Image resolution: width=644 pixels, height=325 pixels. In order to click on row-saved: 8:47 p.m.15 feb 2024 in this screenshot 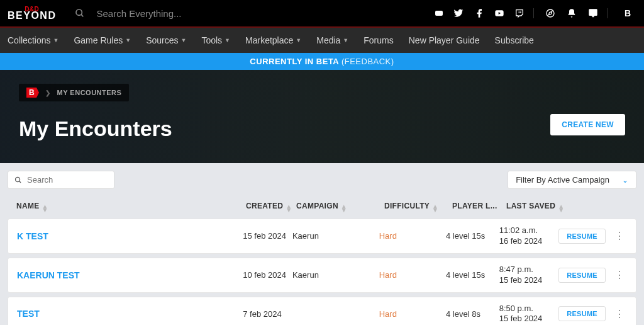, I will do `click(529, 275)`.